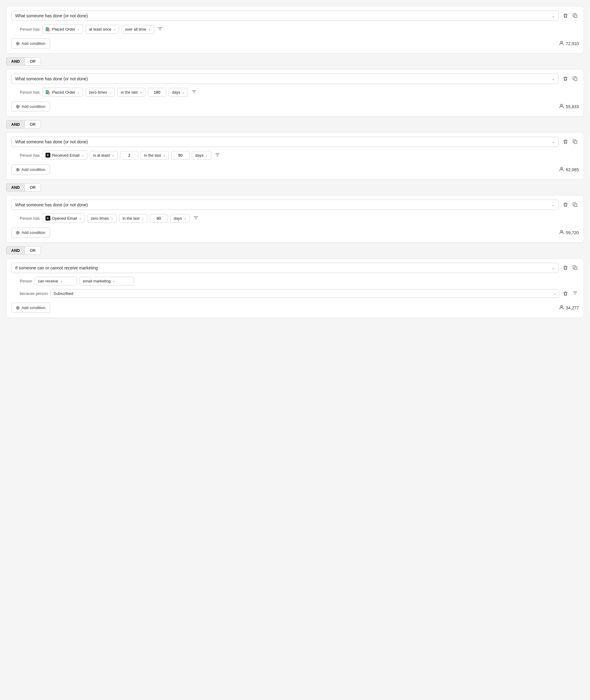 Image resolution: width=590 pixels, height=700 pixels. I want to click on person-has-label-1: Person has, so click(30, 29).